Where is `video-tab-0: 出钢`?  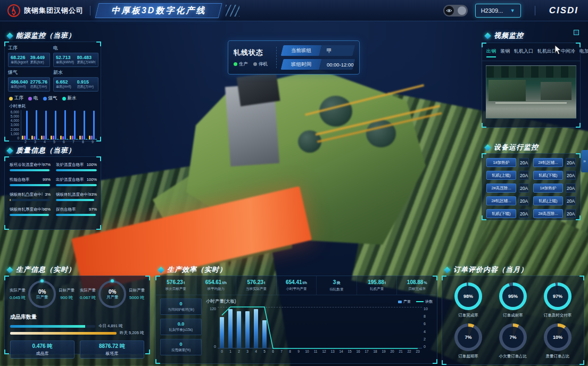
video-tab-0: 出钢 is located at coordinates (491, 53).